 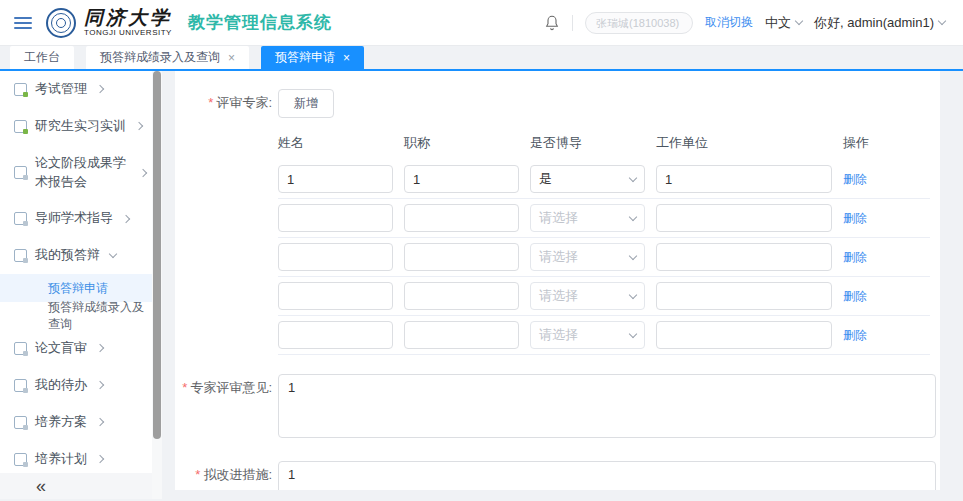 What do you see at coordinates (552, 23) in the screenshot?
I see `bell-icon` at bounding box center [552, 23].